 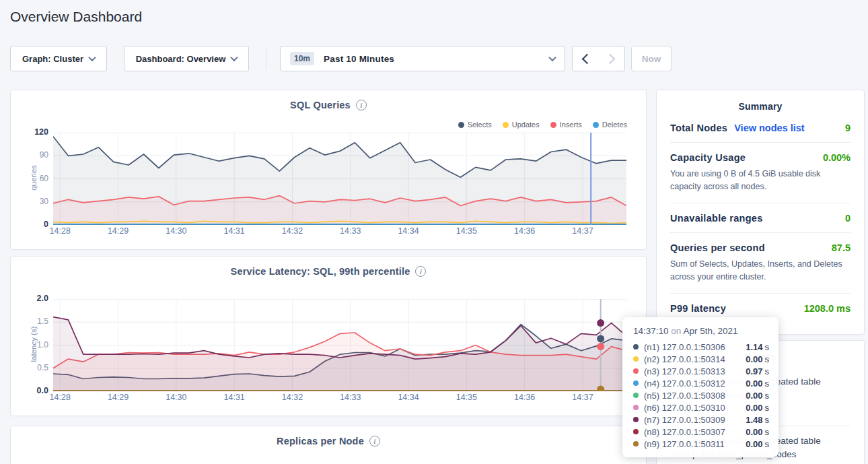 I want to click on legend-item: Updates, so click(x=521, y=125).